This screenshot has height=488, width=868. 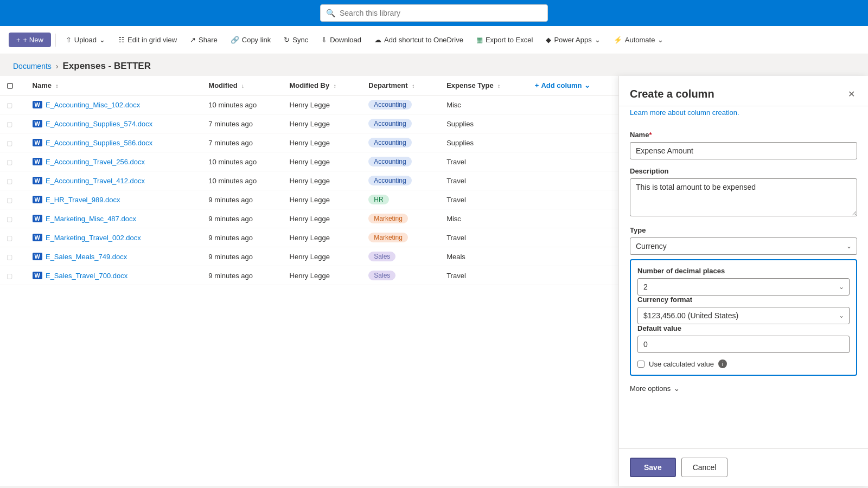 I want to click on sync-button: ↻ Sync, so click(x=296, y=40).